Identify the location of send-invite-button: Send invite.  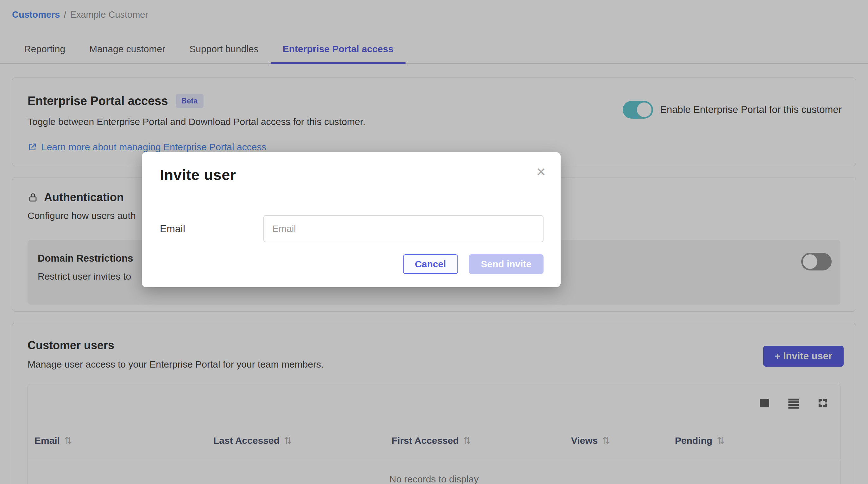
(506, 264).